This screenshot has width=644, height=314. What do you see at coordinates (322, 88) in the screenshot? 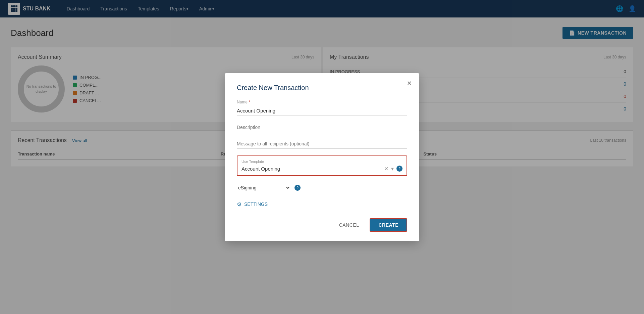
I see `modal-title: Create New Transaction` at bounding box center [322, 88].